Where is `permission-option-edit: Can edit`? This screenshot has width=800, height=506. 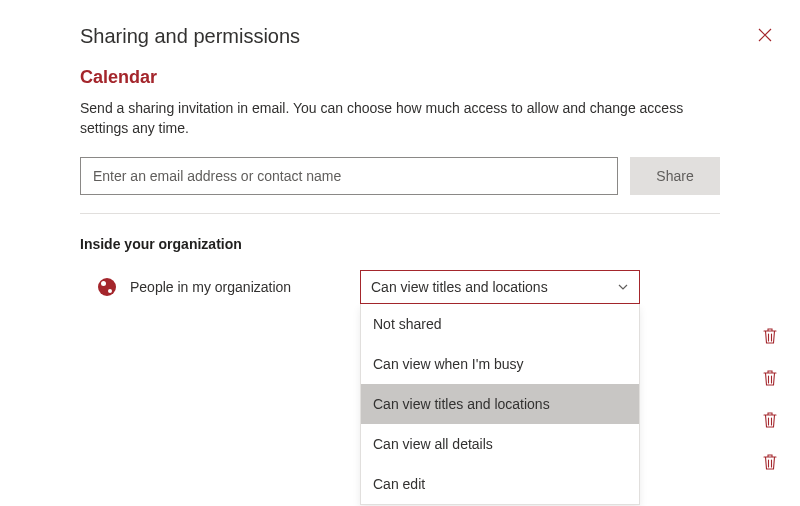 permission-option-edit: Can edit is located at coordinates (500, 484).